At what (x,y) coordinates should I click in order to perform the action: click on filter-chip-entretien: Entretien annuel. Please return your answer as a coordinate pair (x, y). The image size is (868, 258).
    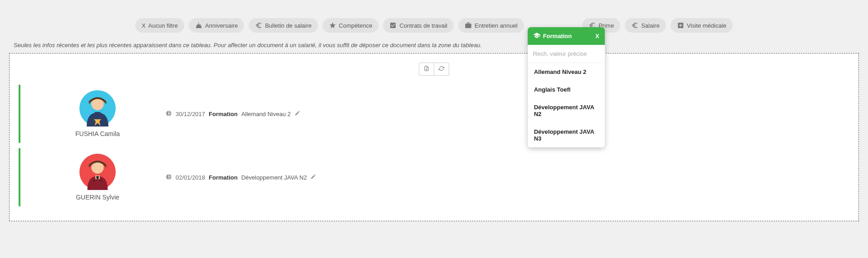
    Looking at the image, I should click on (491, 25).